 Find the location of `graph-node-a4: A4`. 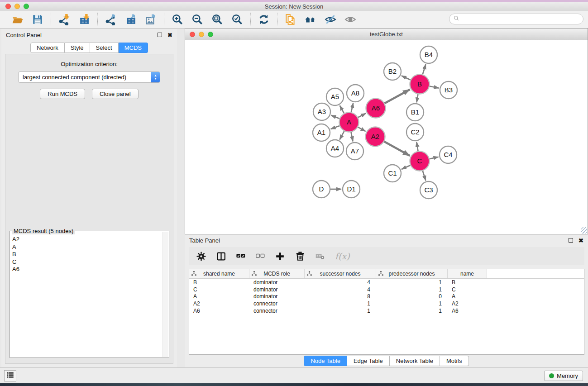

graph-node-a4: A4 is located at coordinates (335, 148).